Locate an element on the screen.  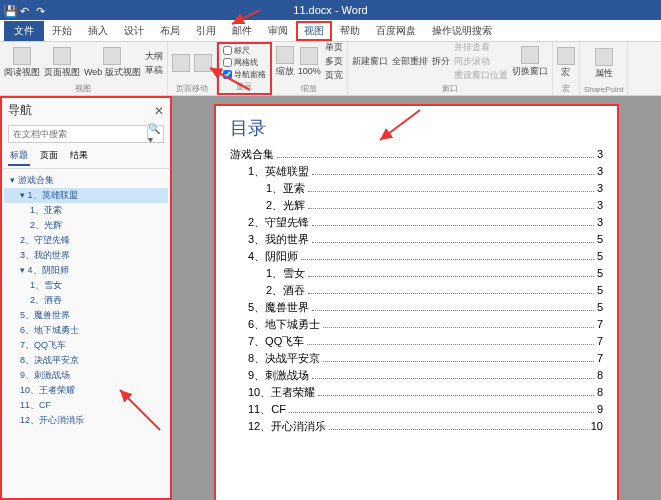
group-macro: 宏 宏 is located at coordinates (566, 68).